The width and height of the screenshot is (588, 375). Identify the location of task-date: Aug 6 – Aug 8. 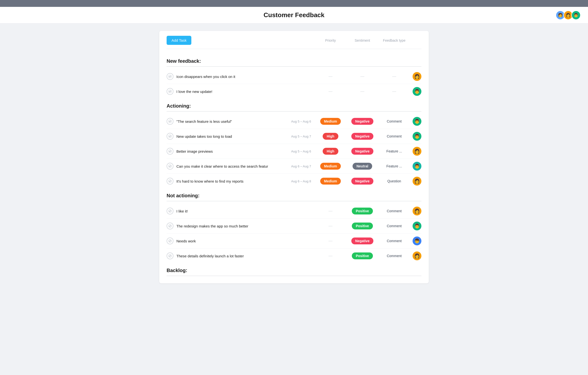
(301, 181).